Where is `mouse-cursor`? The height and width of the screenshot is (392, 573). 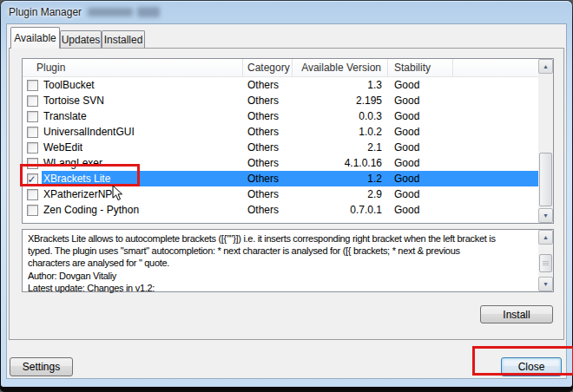
mouse-cursor is located at coordinates (118, 193).